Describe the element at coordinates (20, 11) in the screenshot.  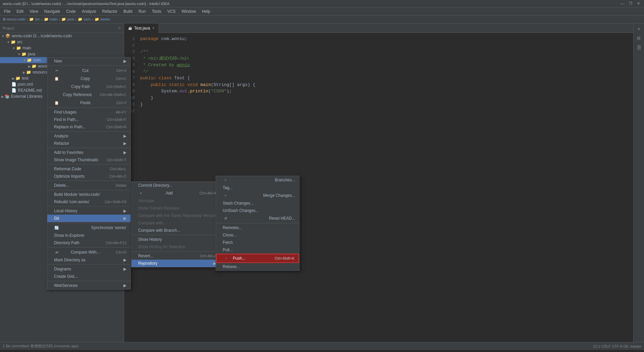
I see `menu-edit: Edit` at that location.